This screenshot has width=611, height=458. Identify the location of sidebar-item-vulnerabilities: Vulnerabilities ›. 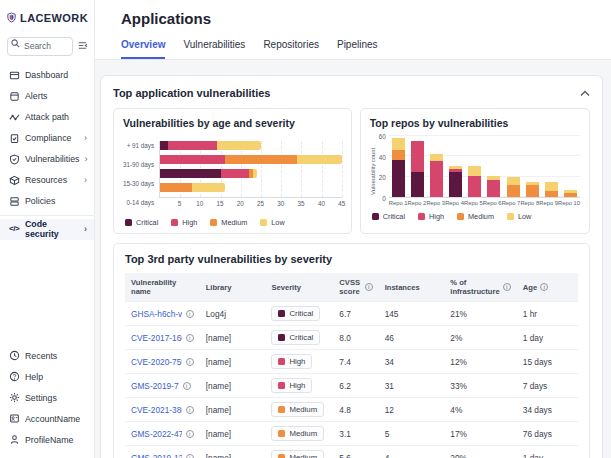
(47, 160).